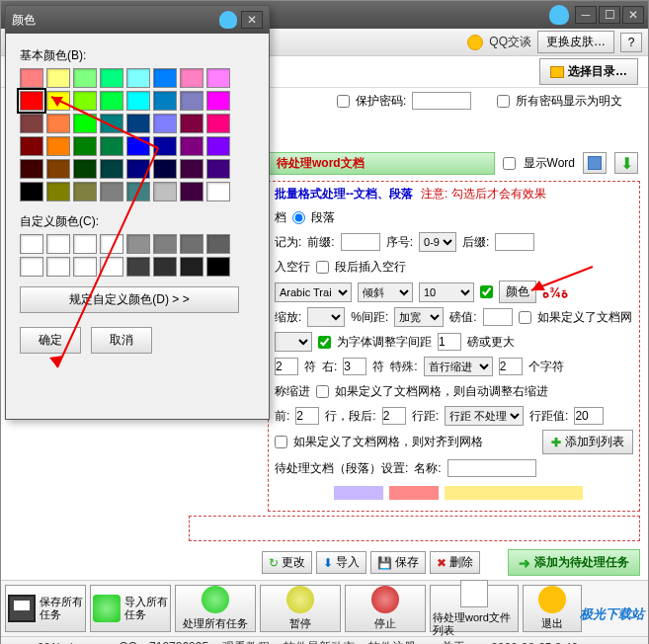  Describe the element at coordinates (609, 15) in the screenshot. I see `maximize-button: ☐` at that location.